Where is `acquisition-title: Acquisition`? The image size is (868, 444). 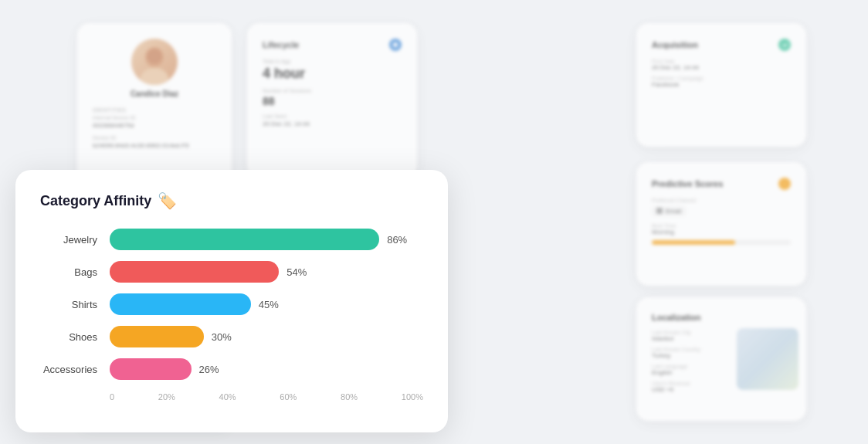
acquisition-title: Acquisition is located at coordinates (721, 45).